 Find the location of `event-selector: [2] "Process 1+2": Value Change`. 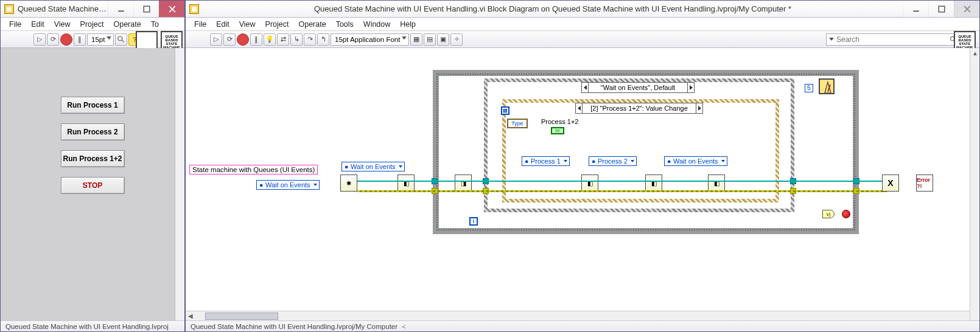

event-selector: [2] "Process 1+2": Value Change is located at coordinates (639, 108).